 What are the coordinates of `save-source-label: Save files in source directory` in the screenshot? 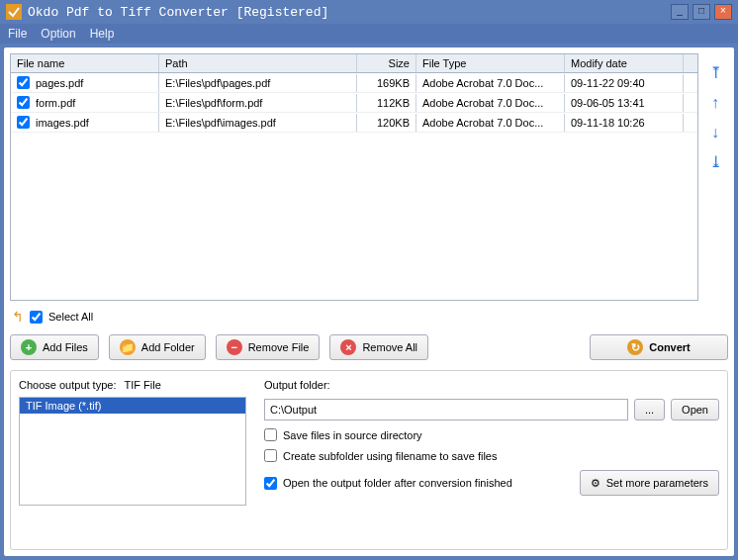 It's located at (352, 435).